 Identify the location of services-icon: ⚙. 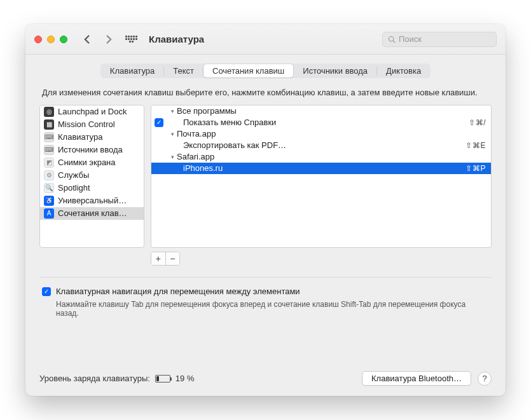
(49, 175).